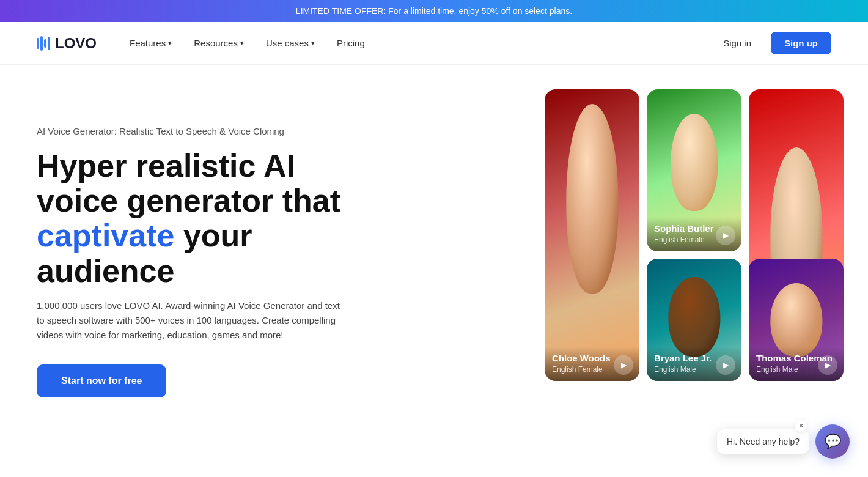 The width and height of the screenshot is (868, 477). I want to click on nav-resources: Resources ▾, so click(219, 43).